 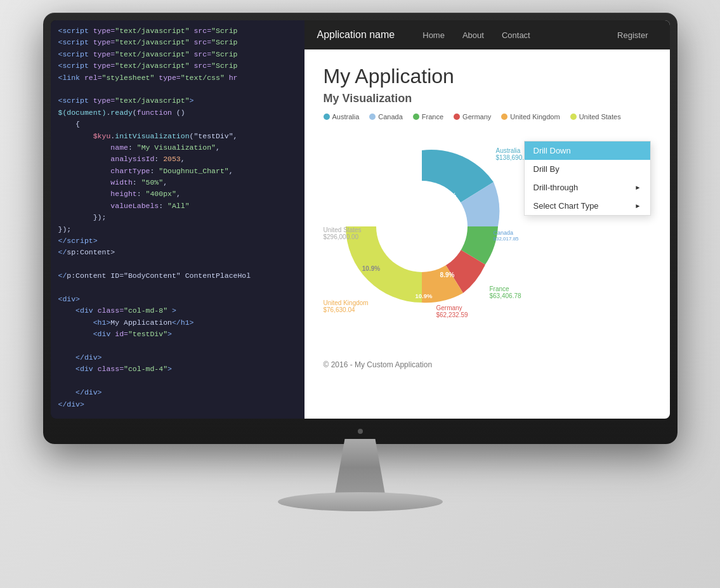 What do you see at coordinates (341, 117) in the screenshot?
I see `legend-item-australia: Australia` at bounding box center [341, 117].